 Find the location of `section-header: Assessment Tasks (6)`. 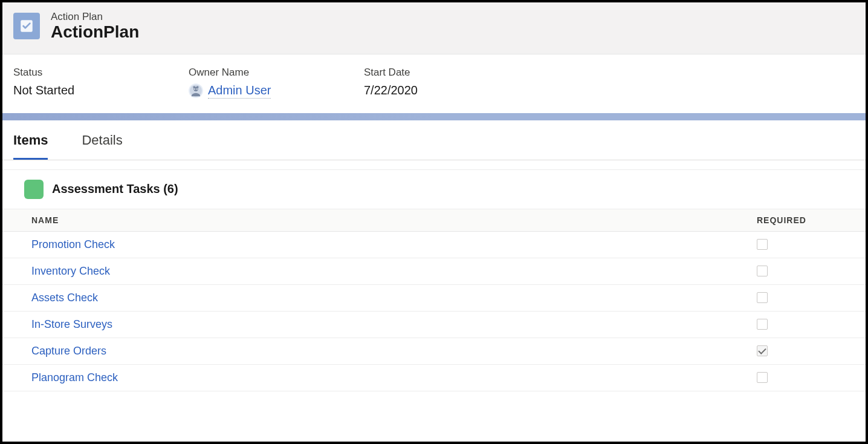

section-header: Assessment Tasks (6) is located at coordinates (434, 190).